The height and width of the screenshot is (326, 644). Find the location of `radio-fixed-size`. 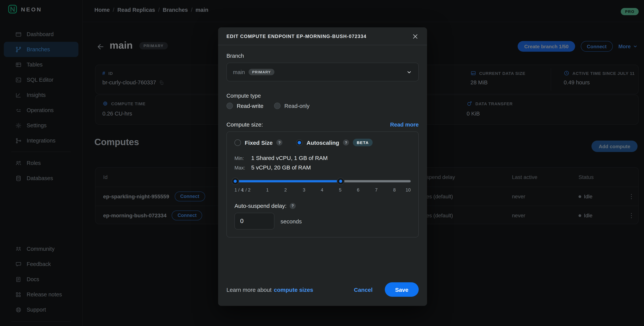

radio-fixed-size is located at coordinates (238, 143).